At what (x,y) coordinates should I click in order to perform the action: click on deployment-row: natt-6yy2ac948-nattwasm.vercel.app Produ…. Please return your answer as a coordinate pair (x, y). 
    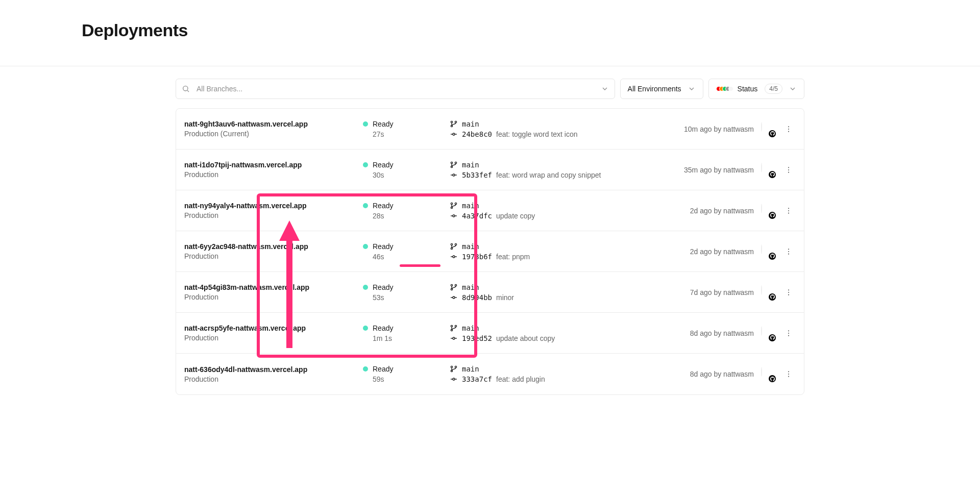
    Looking at the image, I should click on (490, 252).